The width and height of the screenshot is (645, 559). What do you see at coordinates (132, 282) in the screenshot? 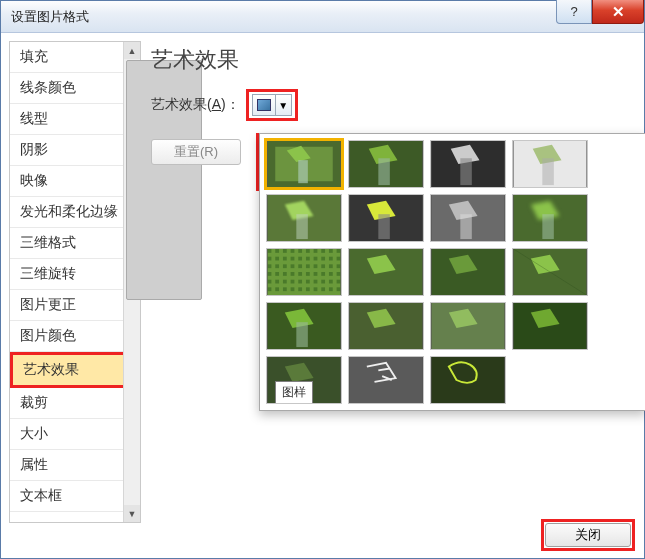
I see `sidebar-scrollbar: ▲ ▼` at bounding box center [132, 282].